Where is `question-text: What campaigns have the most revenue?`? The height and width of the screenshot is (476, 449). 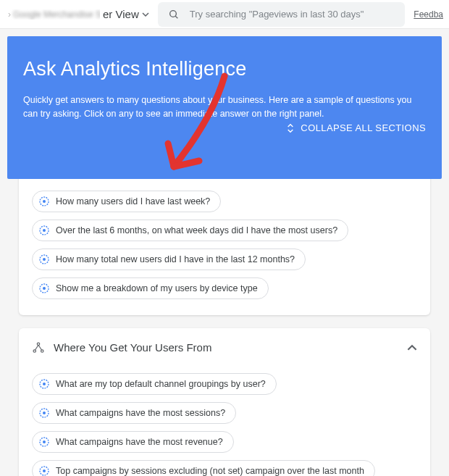
question-text: What campaigns have the most revenue? is located at coordinates (139, 442).